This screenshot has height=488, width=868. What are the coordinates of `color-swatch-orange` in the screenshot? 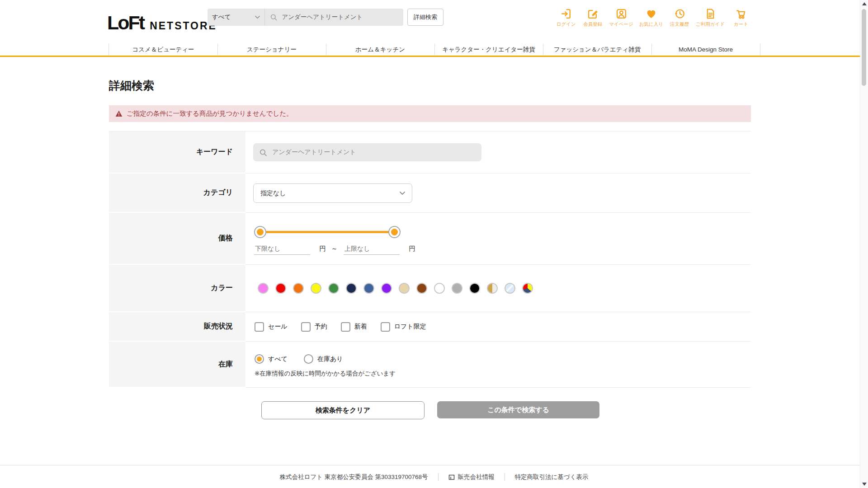 It's located at (298, 288).